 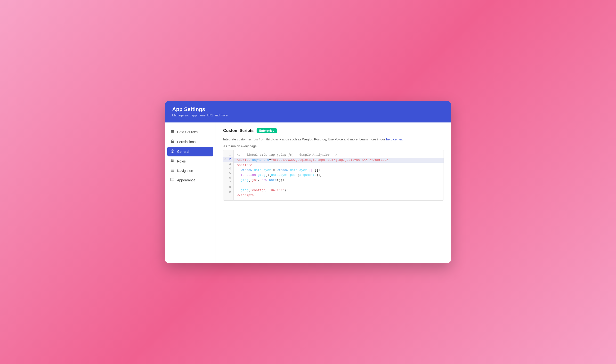 I want to click on line-num-7: 7, so click(x=228, y=183).